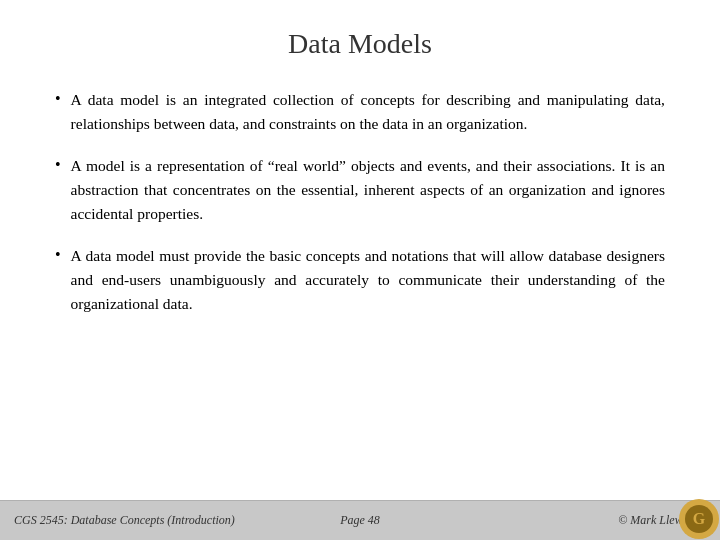 The height and width of the screenshot is (540, 720). Describe the element at coordinates (360, 280) in the screenshot. I see `bullet-item-3: • A data model must provide the basic co…` at that location.